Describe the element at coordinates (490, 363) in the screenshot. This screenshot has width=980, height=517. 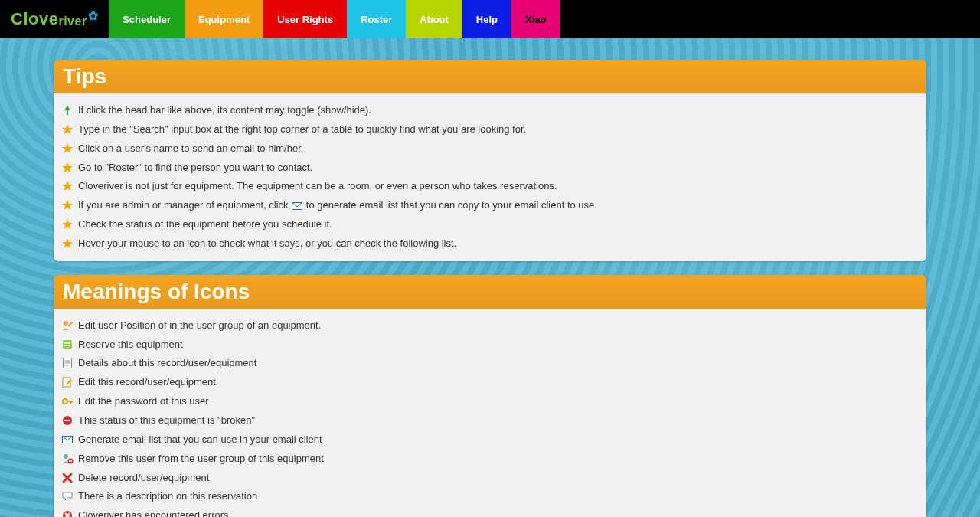
I see `icon-meaning-row: Details about this record/user/equipment` at that location.